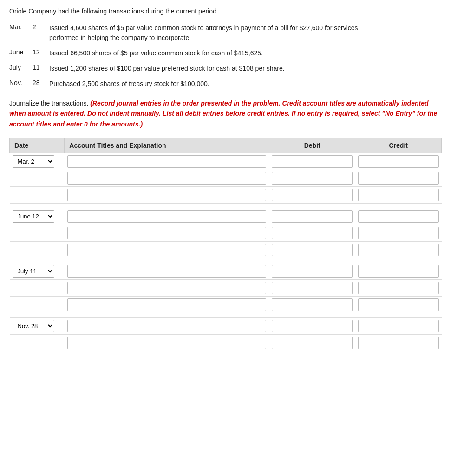 The image size is (451, 476). I want to click on transaction-row-july: July 11 Issued 1,200 shares of $100 par …, so click(226, 69).